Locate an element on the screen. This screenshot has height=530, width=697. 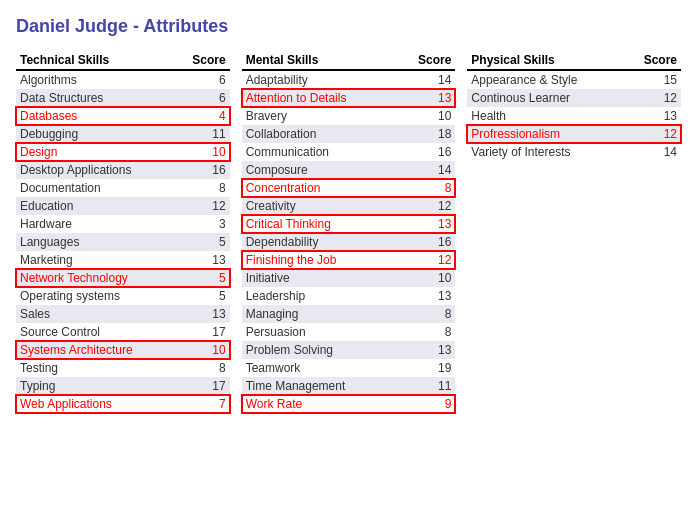
table-row: Algorithms6 is located at coordinates (123, 80).